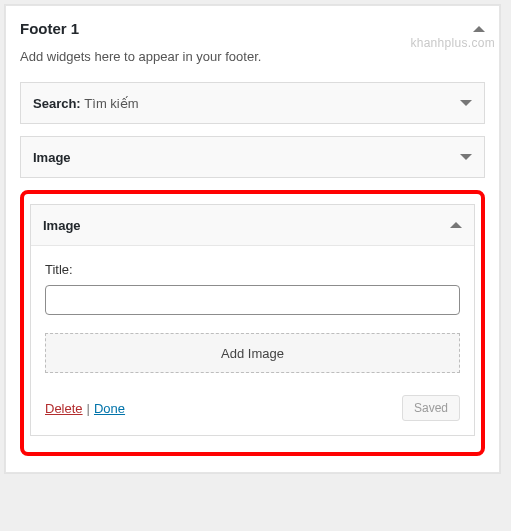 Image resolution: width=511 pixels, height=531 pixels. What do you see at coordinates (252, 353) in the screenshot?
I see `add-image-button: Add Image` at bounding box center [252, 353].